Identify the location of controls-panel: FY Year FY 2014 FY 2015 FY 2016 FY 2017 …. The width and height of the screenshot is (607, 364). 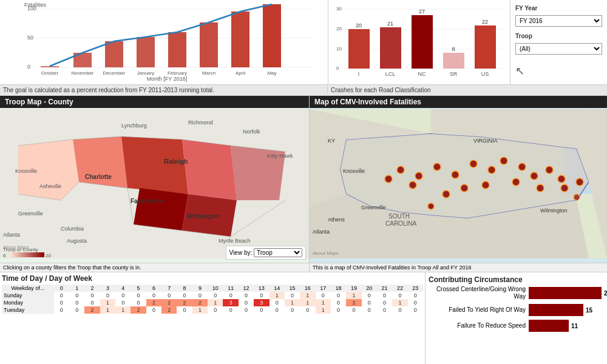
(558, 42).